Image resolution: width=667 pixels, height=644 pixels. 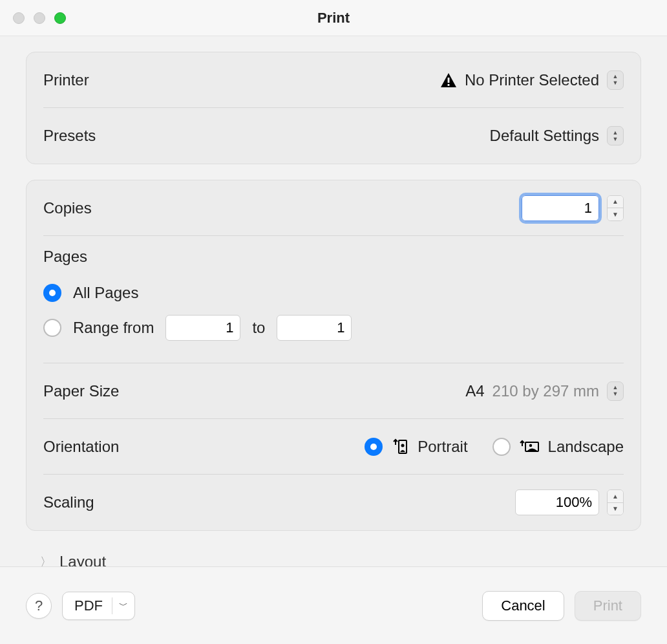 I want to click on radio-landscape, so click(x=502, y=447).